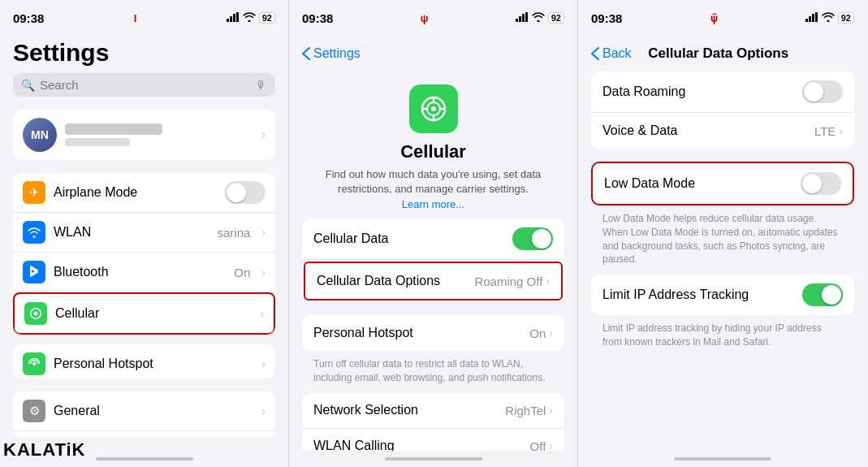 This screenshot has width=868, height=467. Describe the element at coordinates (434, 152) in the screenshot. I see `cellular-title: Cellular` at that location.